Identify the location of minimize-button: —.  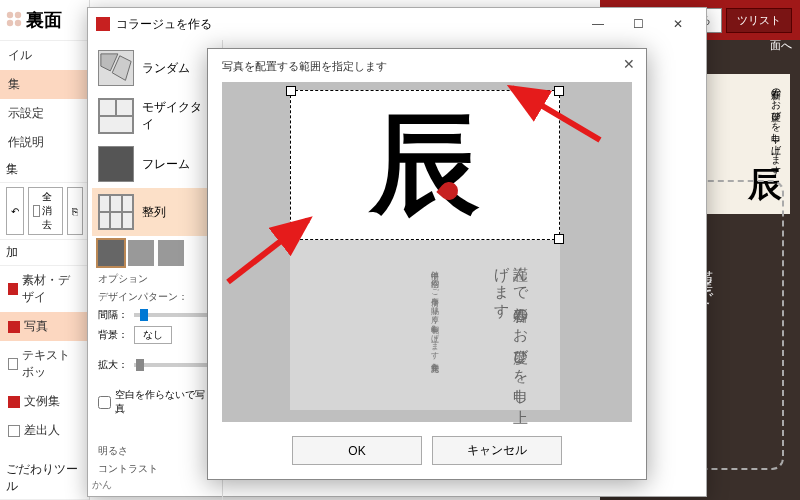
(598, 24).